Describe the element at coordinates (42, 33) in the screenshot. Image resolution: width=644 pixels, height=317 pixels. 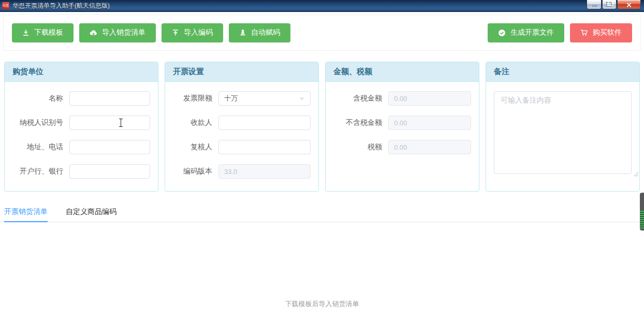
I see `download-template-button: 下载模板` at that location.